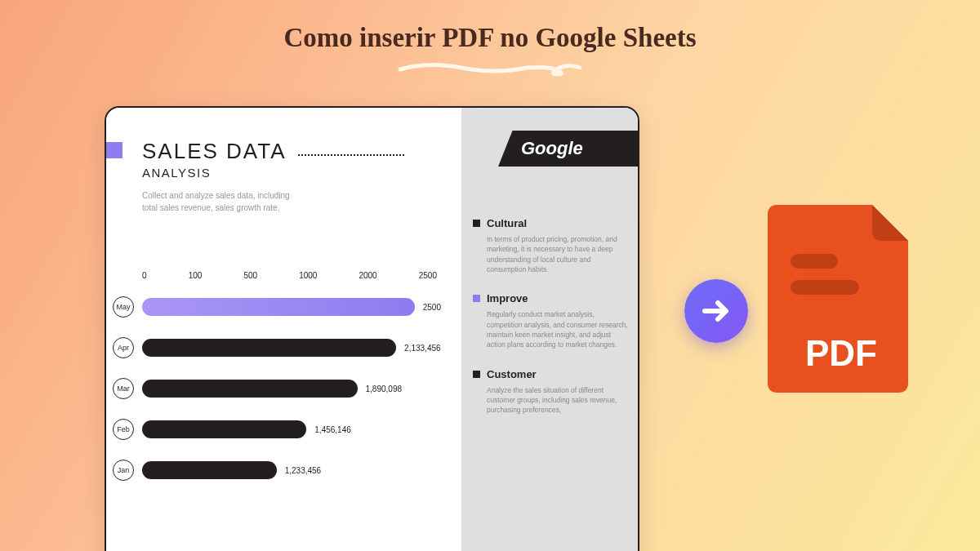 The height and width of the screenshot is (551, 980). Describe the element at coordinates (292, 307) in the screenshot. I see `bar-track: 2500` at that location.